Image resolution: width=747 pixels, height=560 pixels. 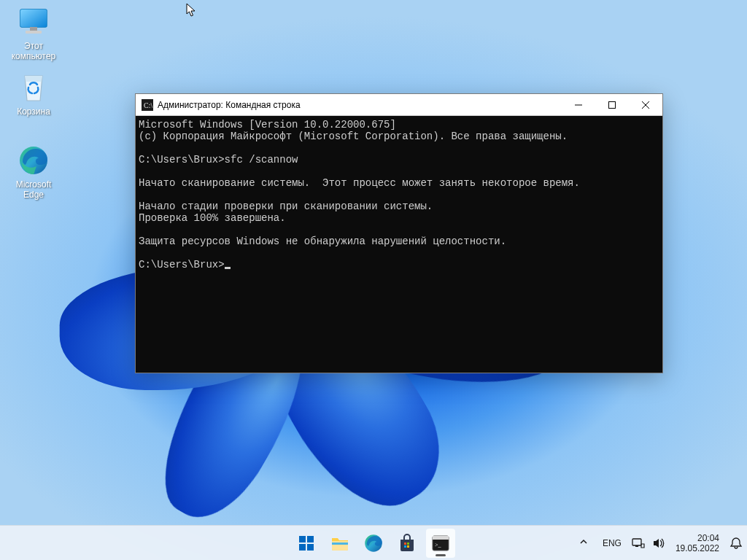 What do you see at coordinates (659, 542) in the screenshot?
I see `system-tray: ENG 20:04 19.05.2022` at bounding box center [659, 542].